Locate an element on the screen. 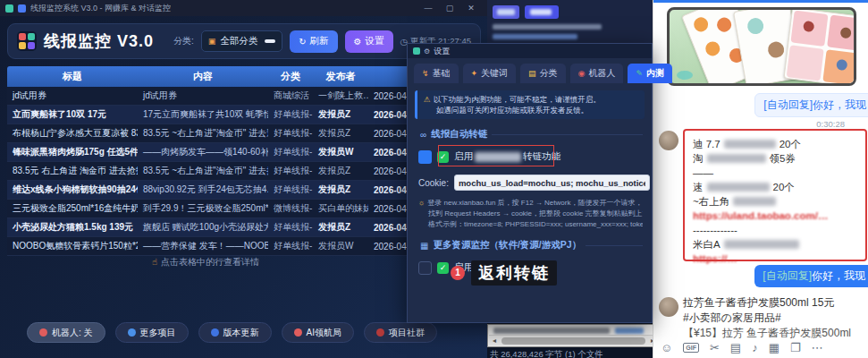  refresh-button: ↻ 刷新 is located at coordinates (313, 41).